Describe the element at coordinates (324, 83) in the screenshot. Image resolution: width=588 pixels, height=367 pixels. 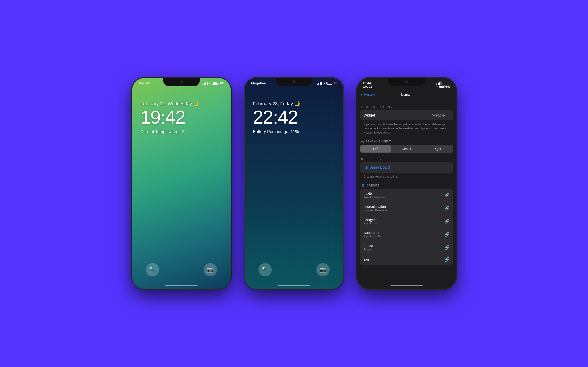
I see `wifi-icon: ▾` at that location.